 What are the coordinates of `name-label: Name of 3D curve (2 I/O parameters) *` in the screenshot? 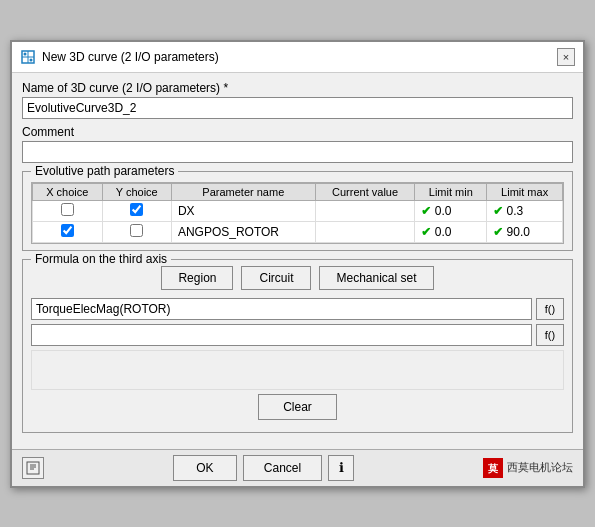 It's located at (298, 88).